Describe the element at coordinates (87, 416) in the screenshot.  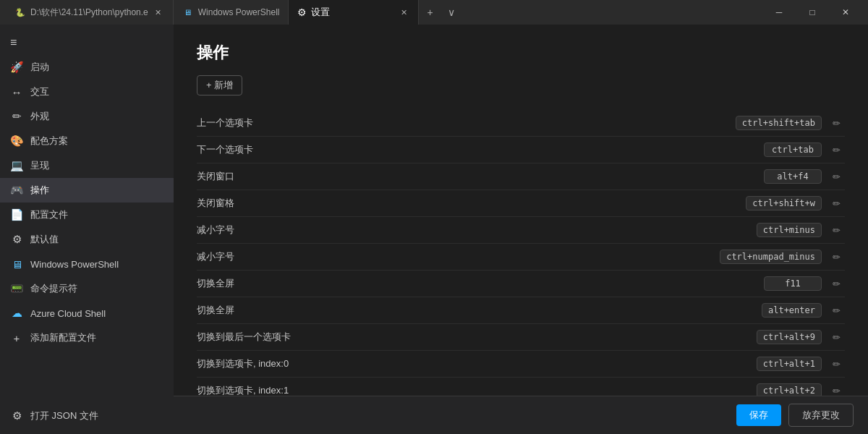
I see `open-json-button: ⚙ 打开 JSON 文件` at that location.